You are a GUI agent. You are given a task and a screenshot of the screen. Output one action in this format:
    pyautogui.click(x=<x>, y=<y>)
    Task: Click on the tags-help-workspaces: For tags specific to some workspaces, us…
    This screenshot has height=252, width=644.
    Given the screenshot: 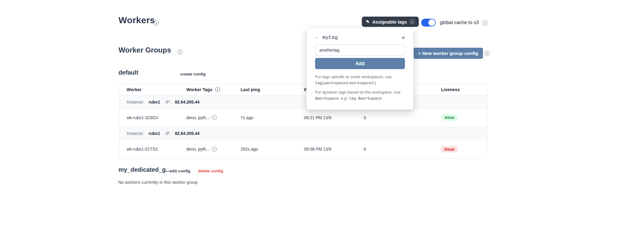 What is the action you would take?
    pyautogui.click(x=360, y=80)
    